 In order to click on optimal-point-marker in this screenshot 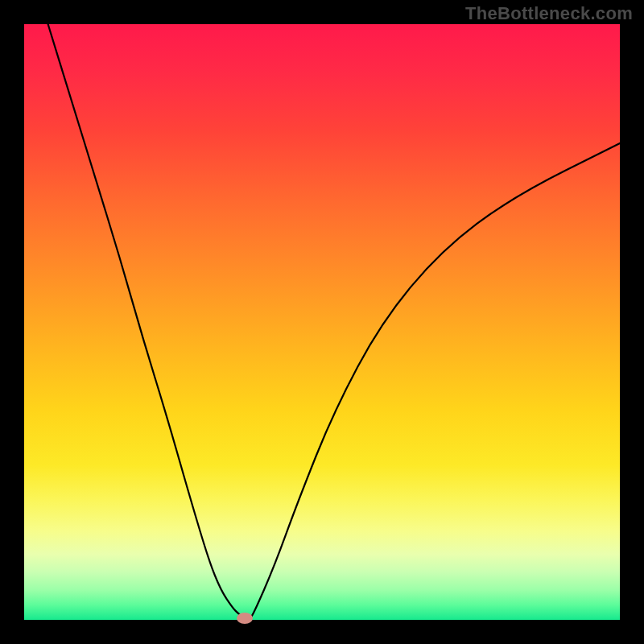, I will do `click(245, 618)`.